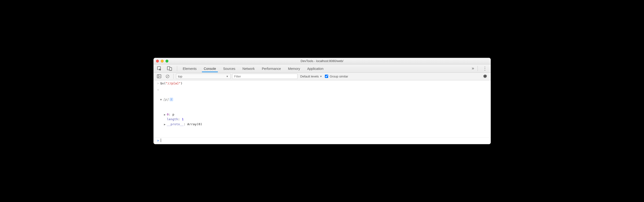 The image size is (644, 202). I want to click on command-text: $x("//p[a]"), so click(324, 84).